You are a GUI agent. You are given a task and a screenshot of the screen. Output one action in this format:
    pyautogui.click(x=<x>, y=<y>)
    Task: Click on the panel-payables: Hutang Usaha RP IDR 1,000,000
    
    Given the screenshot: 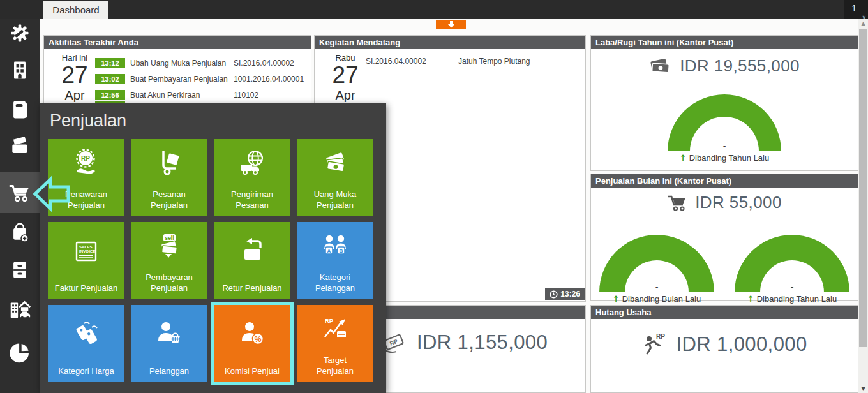 What is the action you would take?
    pyautogui.click(x=724, y=349)
    